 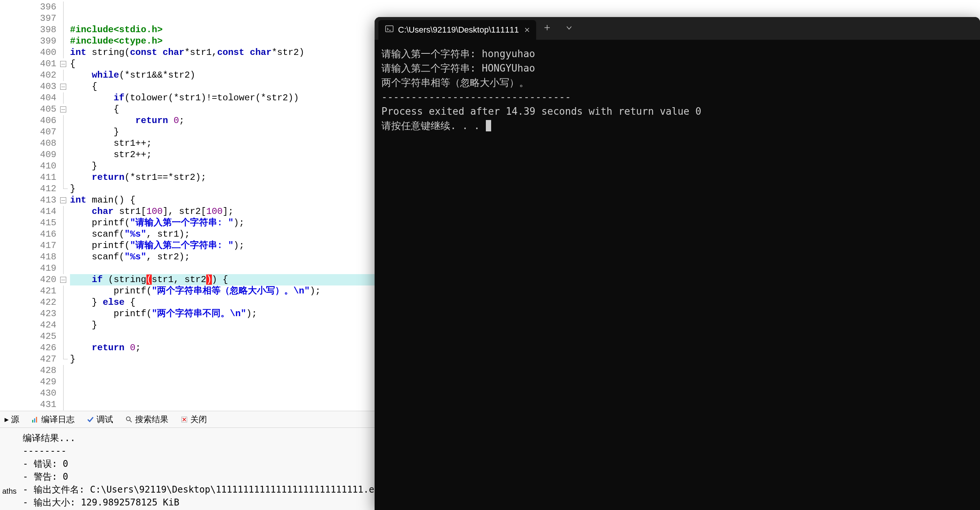 What do you see at coordinates (28, 382) in the screenshot?
I see `line-number: 429` at bounding box center [28, 382].